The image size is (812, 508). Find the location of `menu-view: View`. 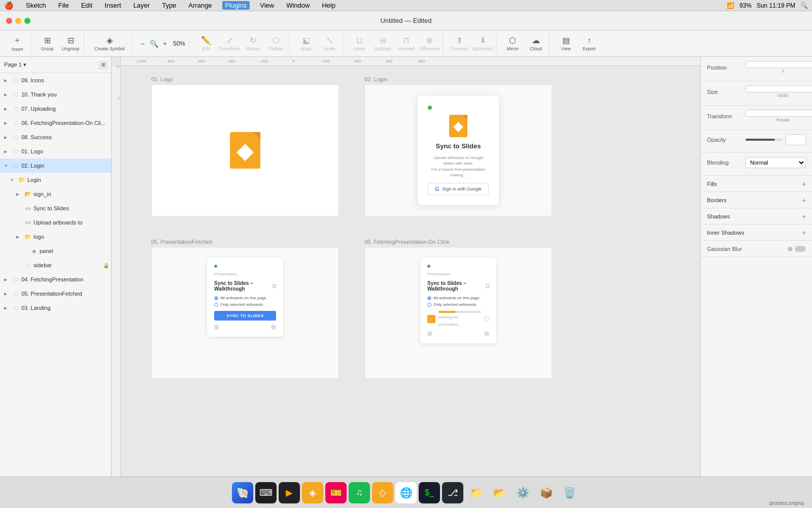

menu-view: View is located at coordinates (267, 5).